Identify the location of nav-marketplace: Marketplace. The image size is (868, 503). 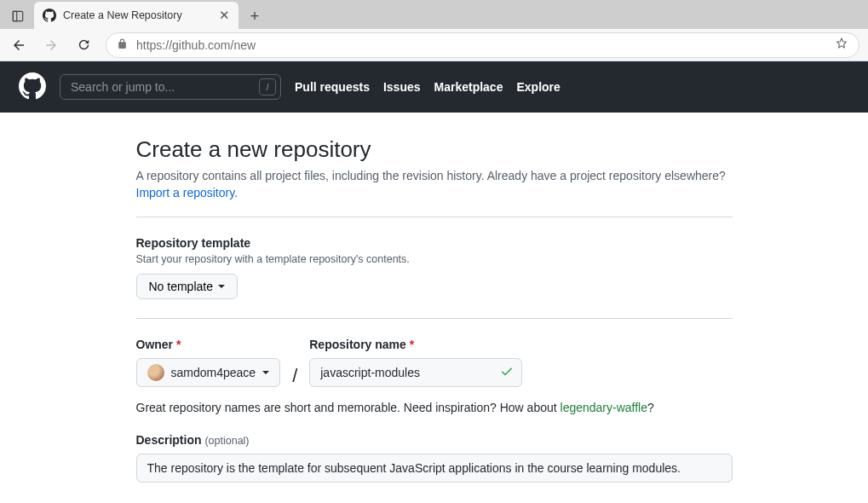
(468, 87).